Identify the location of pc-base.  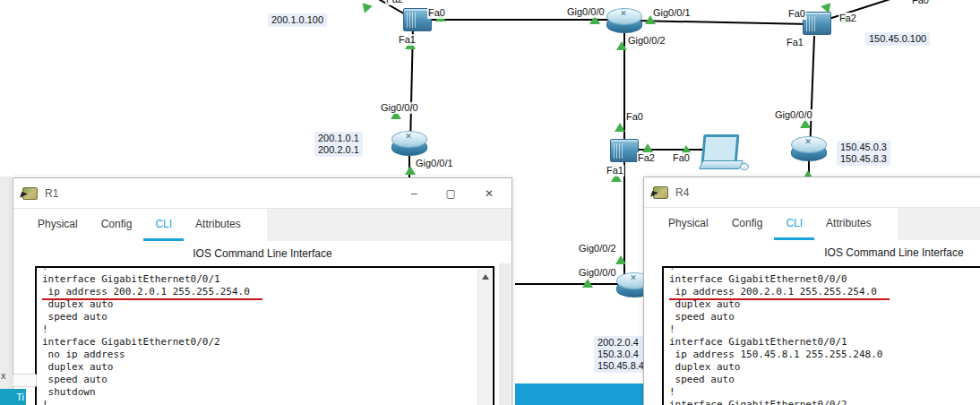
(722, 165).